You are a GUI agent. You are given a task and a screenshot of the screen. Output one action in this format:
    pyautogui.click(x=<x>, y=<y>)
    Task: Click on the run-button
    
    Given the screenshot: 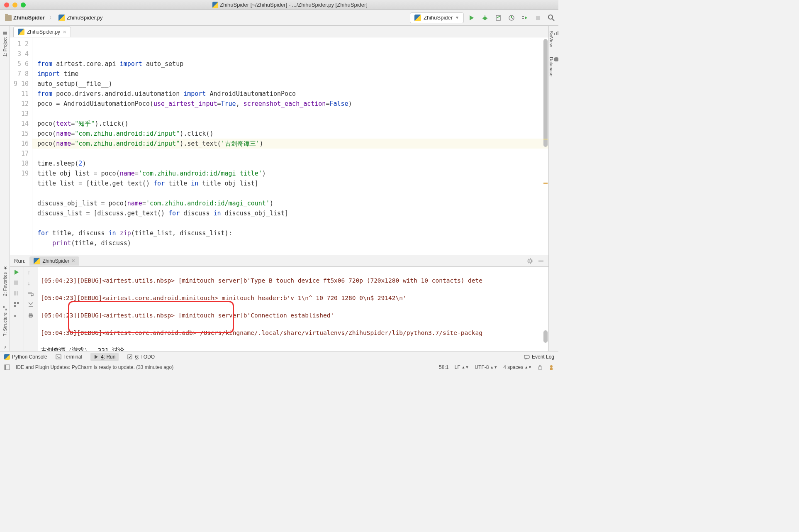 What is the action you would take?
    pyautogui.click(x=472, y=18)
    